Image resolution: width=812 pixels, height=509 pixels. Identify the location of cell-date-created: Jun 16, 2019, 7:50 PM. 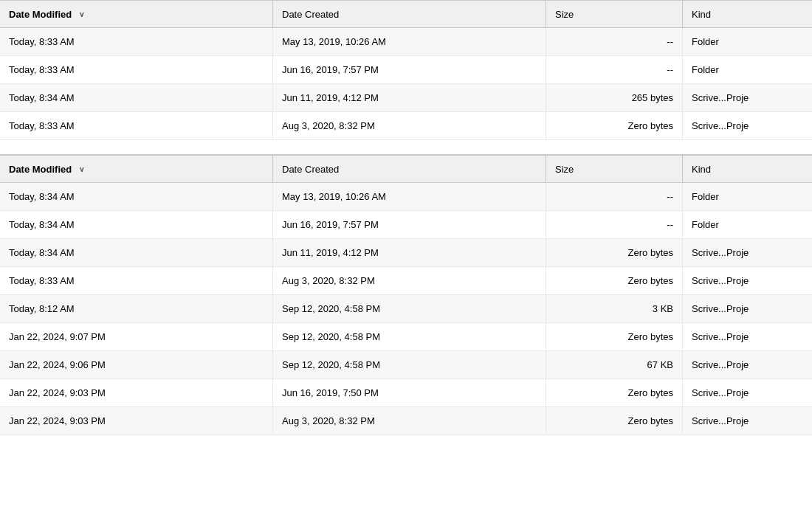
(410, 392).